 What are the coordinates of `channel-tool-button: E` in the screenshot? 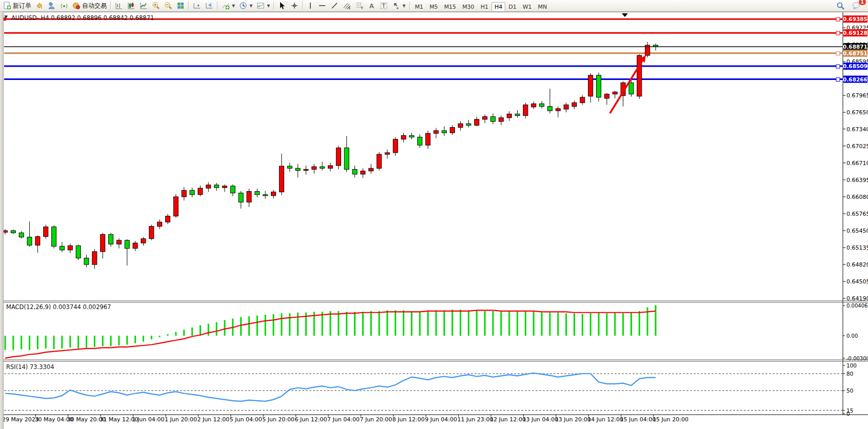 It's located at (347, 6).